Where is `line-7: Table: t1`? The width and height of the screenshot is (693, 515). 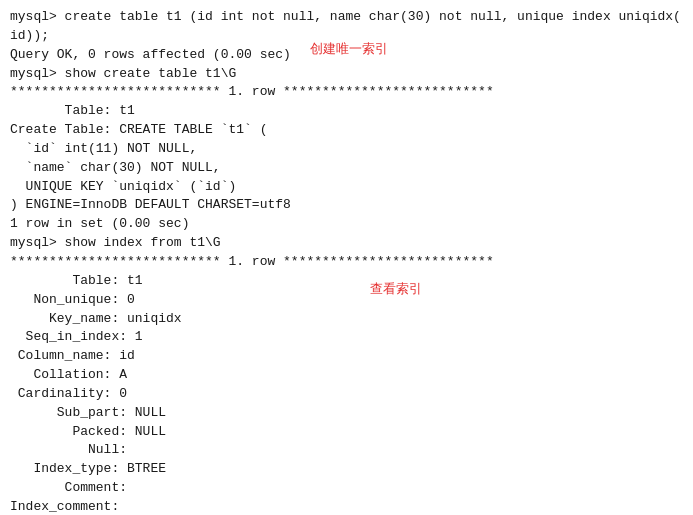
line-7: Table: t1 is located at coordinates (346, 112).